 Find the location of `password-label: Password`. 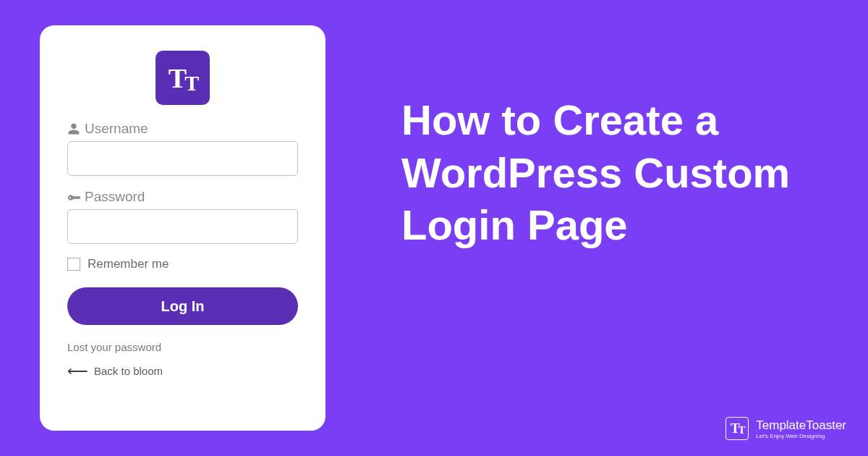

password-label: Password is located at coordinates (114, 197).